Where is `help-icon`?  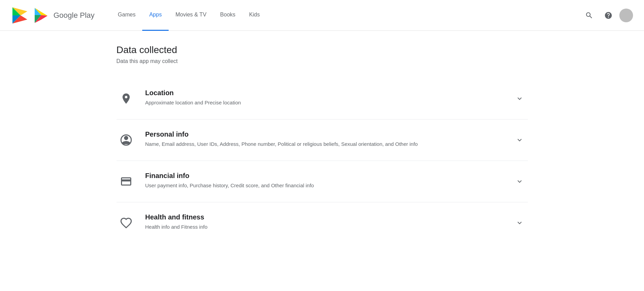 help-icon is located at coordinates (608, 15).